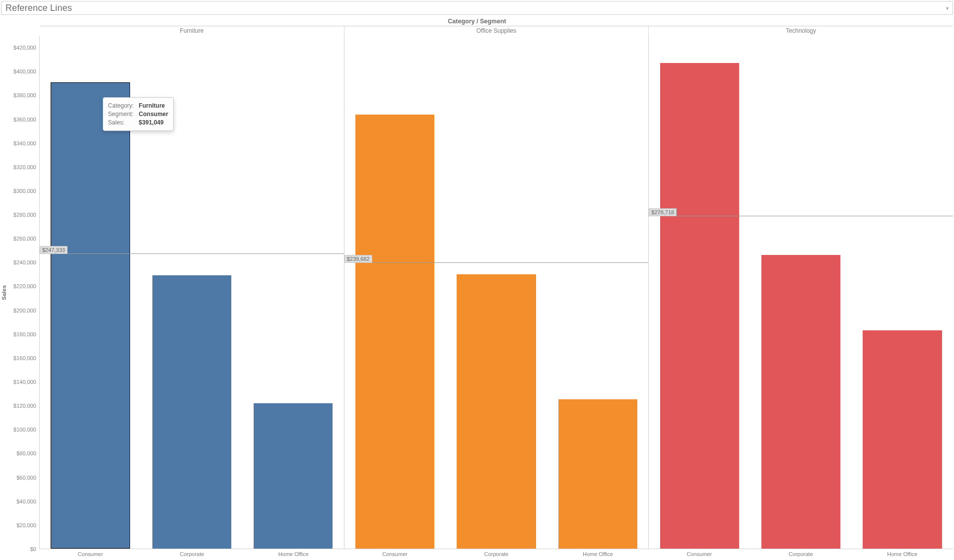 Image resolution: width=954 pixels, height=560 pixels. What do you see at coordinates (26, 453) in the screenshot?
I see `y-tick: $80,000` at bounding box center [26, 453].